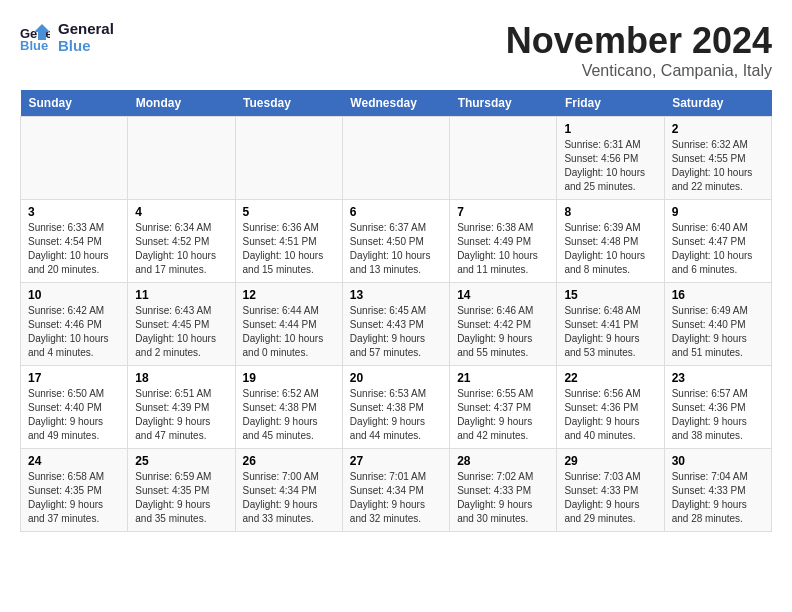 The width and height of the screenshot is (792, 612). I want to click on calendar-cell: 13Sunrise: 6:45 AM Sunset: 4:43 PM Dayli…, so click(396, 324).